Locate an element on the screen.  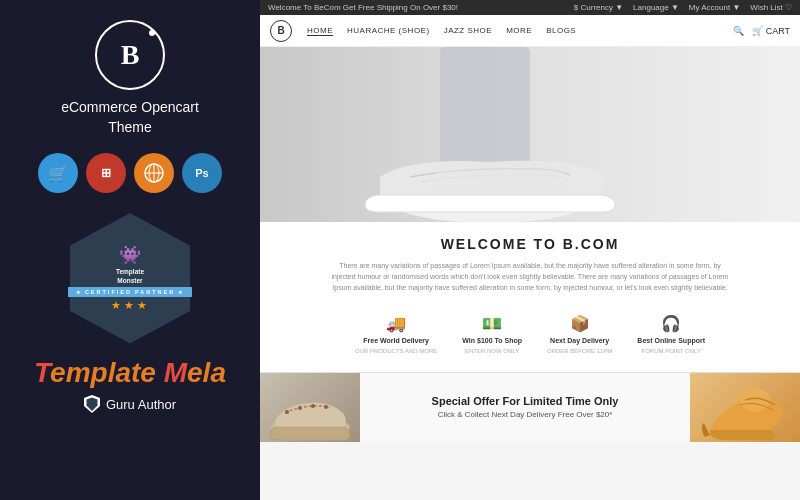
account-dropdown: My Account ▼ is located at coordinates (715, 8).